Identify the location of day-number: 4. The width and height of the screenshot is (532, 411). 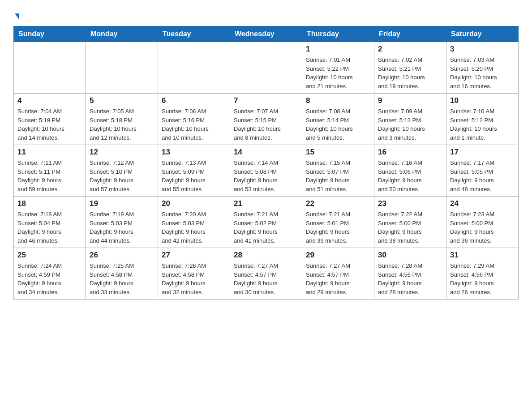
(50, 101).